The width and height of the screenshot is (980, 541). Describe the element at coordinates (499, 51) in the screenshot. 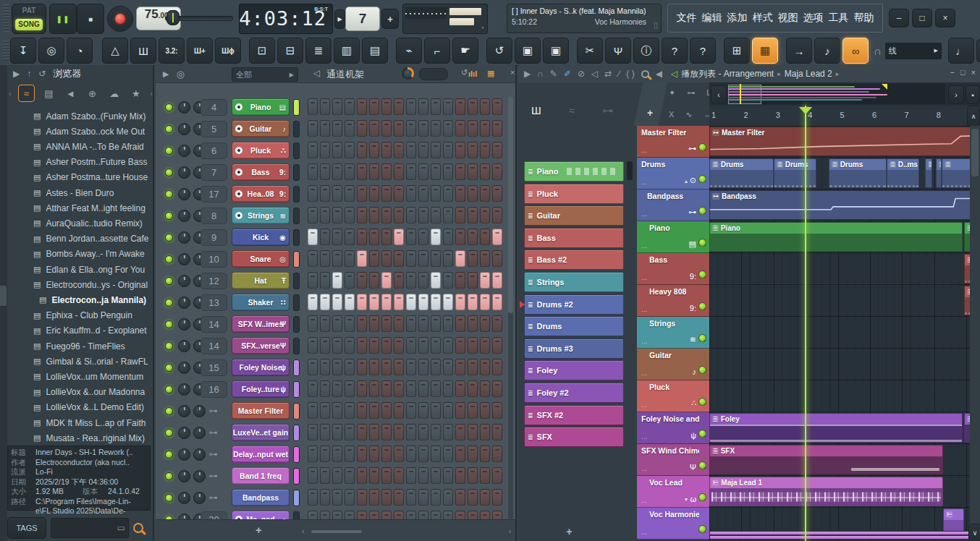

I see `undo-icon: ↺` at that location.